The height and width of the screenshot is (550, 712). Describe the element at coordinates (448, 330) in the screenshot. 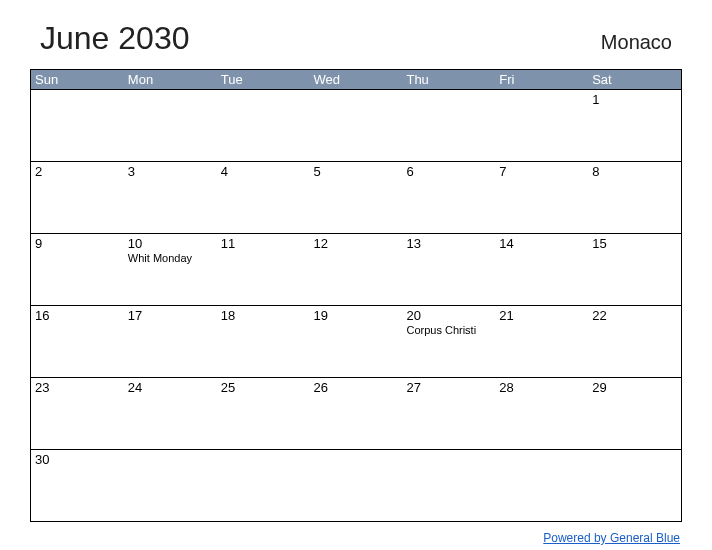

I see `day-event: Corpus Christi` at that location.